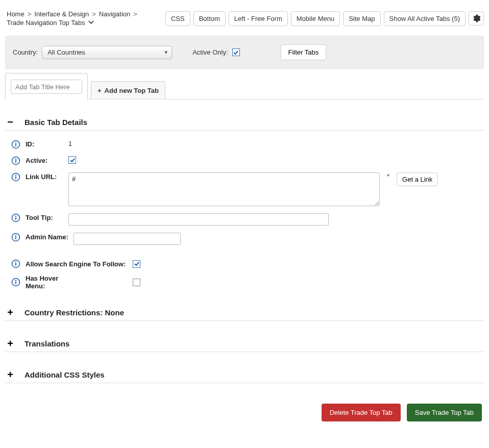 This screenshot has width=489, height=448. I want to click on add-top-tab-label: Add new Top Tab, so click(132, 91).